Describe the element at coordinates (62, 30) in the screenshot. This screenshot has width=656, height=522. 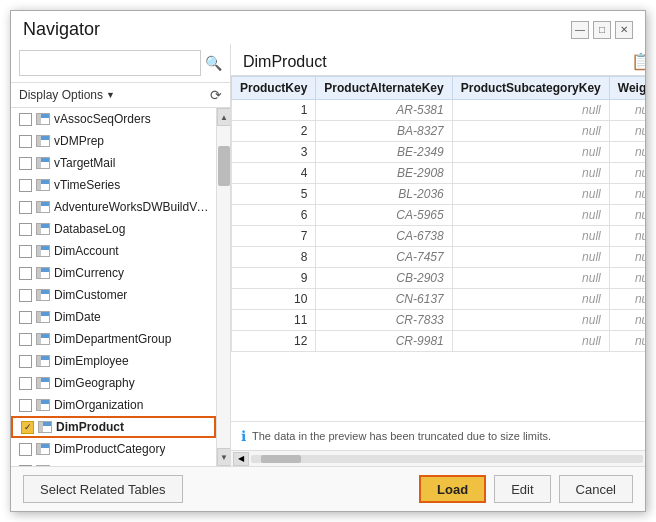
I see `dialog-title: Navigator` at that location.